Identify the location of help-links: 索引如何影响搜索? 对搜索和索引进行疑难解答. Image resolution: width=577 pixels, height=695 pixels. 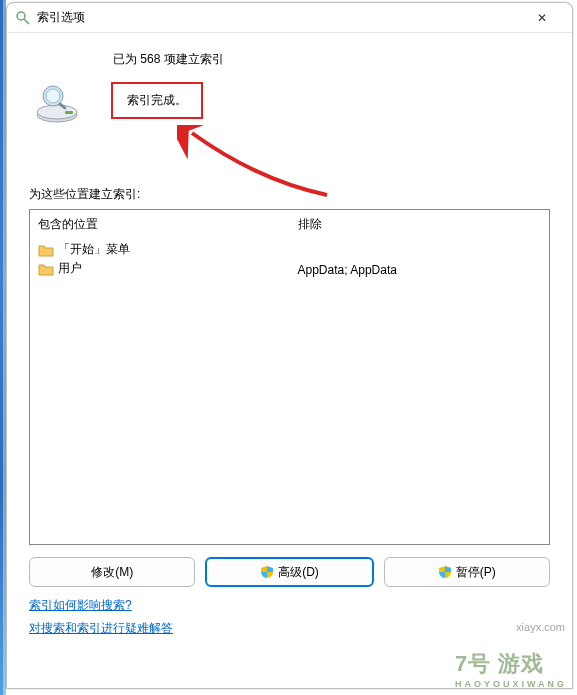
(290, 617).